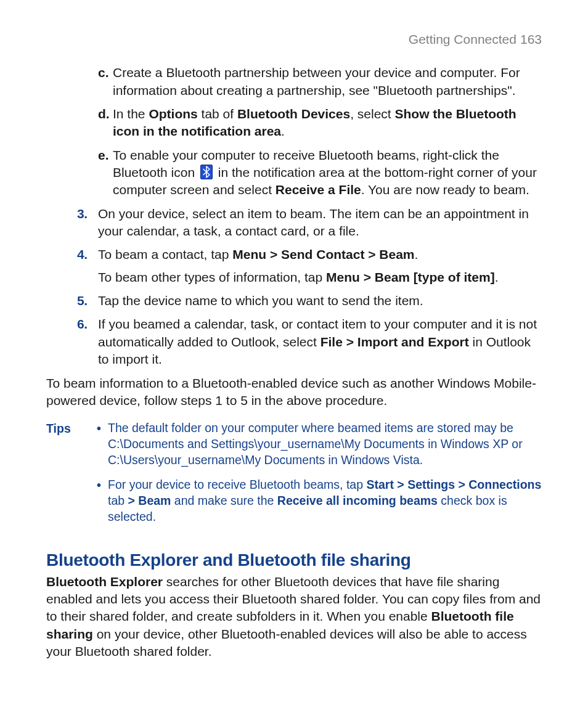 This screenshot has width=588, height=723. I want to click on step-marker: 6., so click(88, 341).